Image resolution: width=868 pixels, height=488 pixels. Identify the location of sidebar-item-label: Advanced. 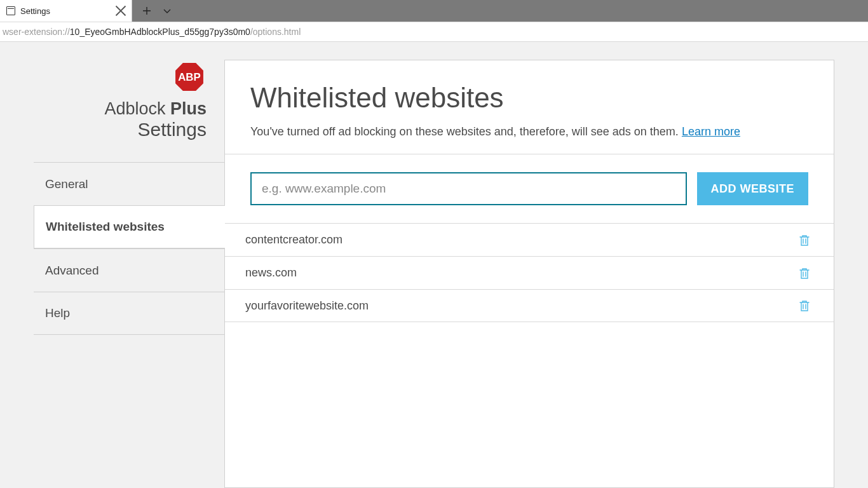
(72, 271).